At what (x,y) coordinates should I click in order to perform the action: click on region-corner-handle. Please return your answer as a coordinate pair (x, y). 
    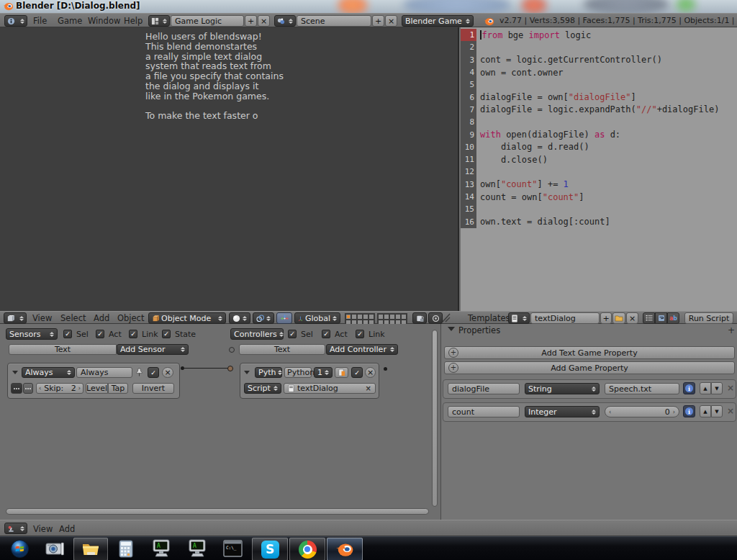
    Looking at the image, I should click on (446, 318).